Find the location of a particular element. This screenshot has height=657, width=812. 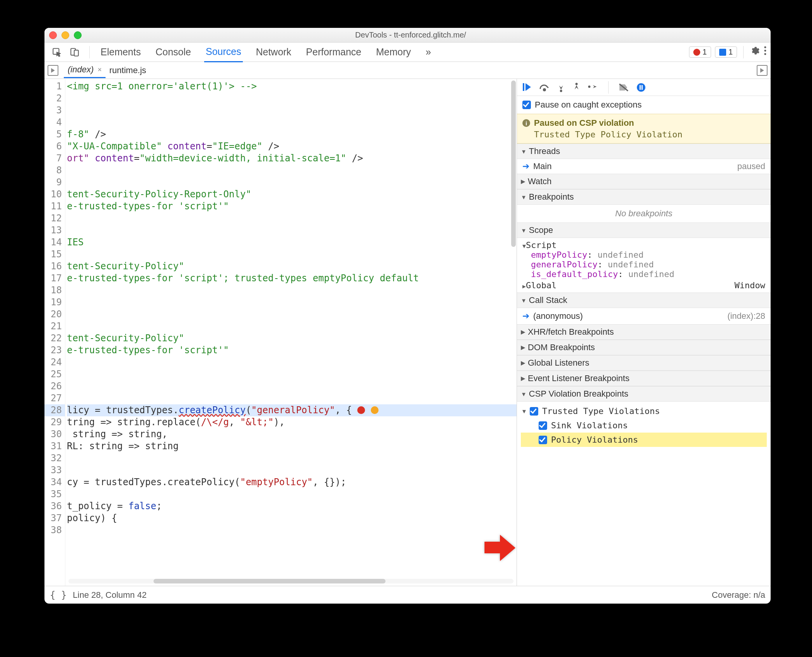

line-number: 22 is located at coordinates (53, 338).